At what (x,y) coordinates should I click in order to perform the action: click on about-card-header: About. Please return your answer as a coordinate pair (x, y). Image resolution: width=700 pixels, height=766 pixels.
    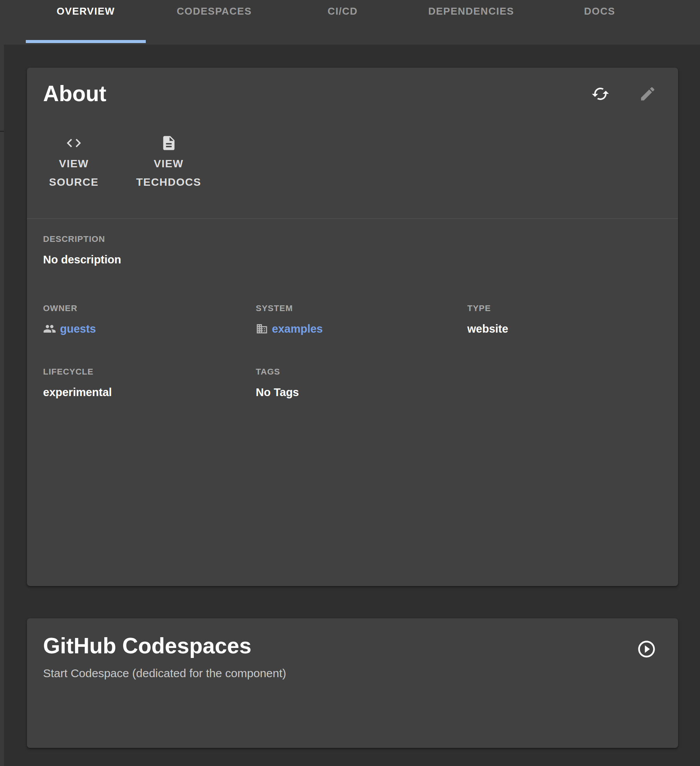
    Looking at the image, I should click on (352, 87).